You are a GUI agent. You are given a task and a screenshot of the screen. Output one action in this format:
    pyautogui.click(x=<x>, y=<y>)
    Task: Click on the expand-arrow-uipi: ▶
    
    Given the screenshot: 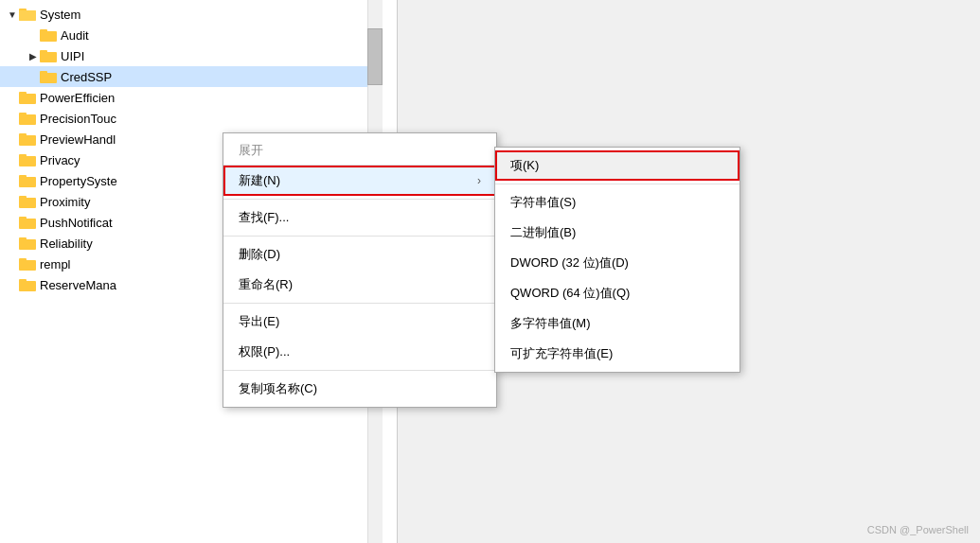 What is the action you would take?
    pyautogui.click(x=33, y=56)
    